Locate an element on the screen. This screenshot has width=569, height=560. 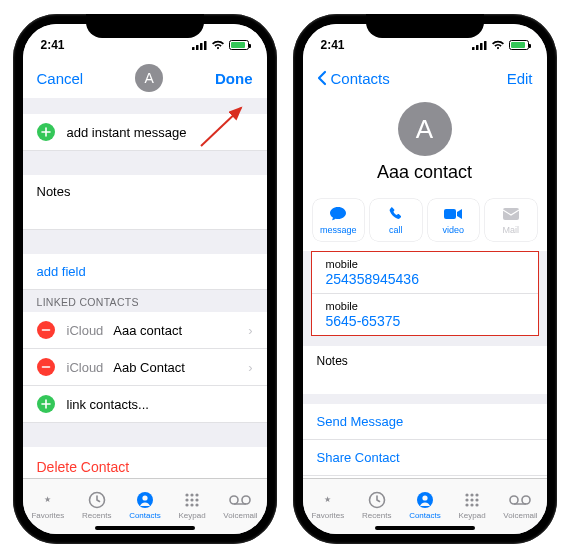
action-video: video is located at coordinates (454, 220).